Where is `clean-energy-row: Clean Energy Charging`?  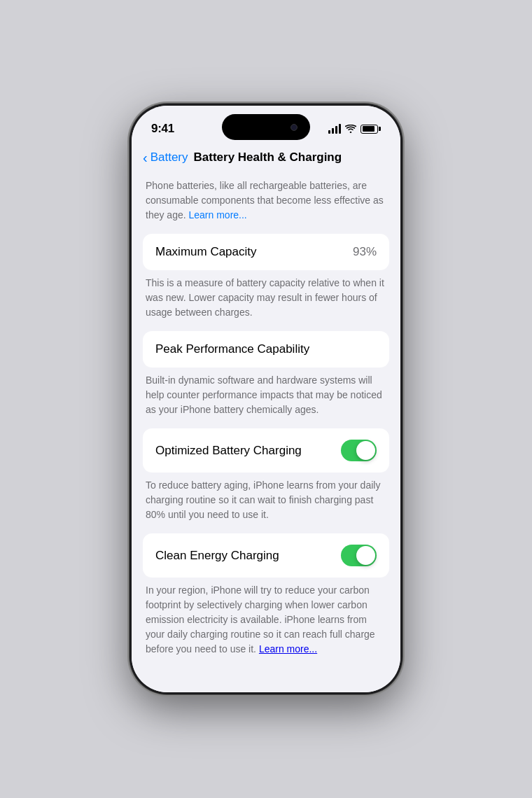
clean-energy-row: Clean Energy Charging is located at coordinates (266, 556).